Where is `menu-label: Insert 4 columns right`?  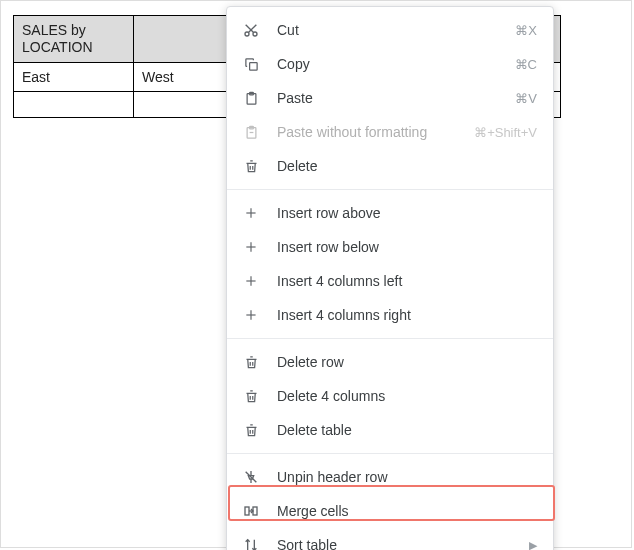
menu-label: Insert 4 columns right is located at coordinates (407, 315).